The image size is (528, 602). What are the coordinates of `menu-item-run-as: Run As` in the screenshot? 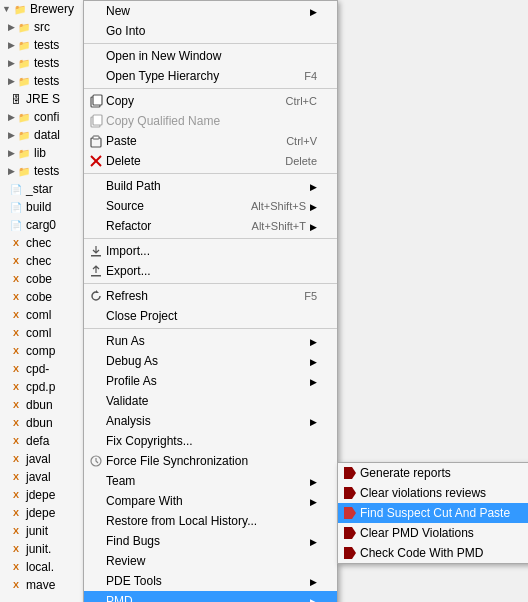 It's located at (210, 341).